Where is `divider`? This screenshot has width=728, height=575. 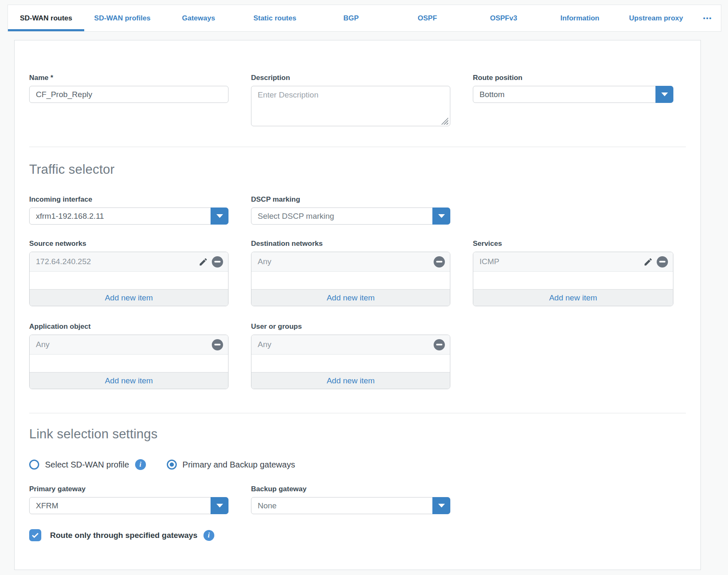
divider is located at coordinates (358, 413).